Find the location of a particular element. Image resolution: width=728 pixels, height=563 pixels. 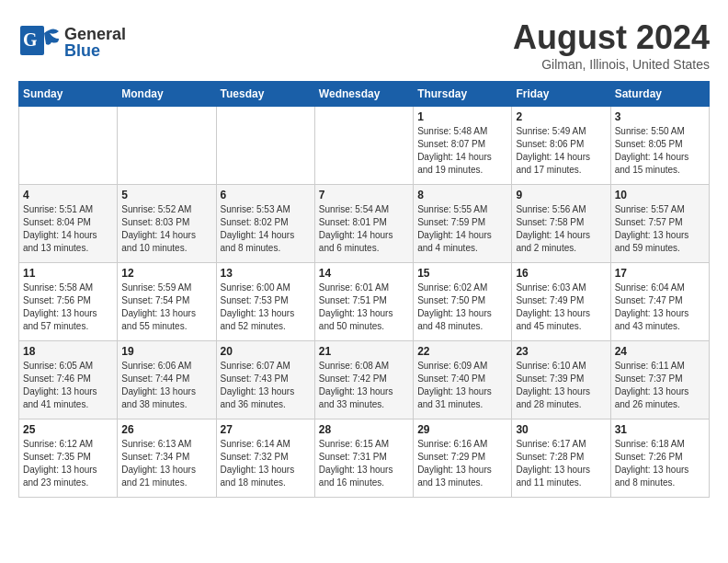

day-info: Sunrise: 6:17 AM Sunset: 7:28 PM Dayligh… is located at coordinates (561, 464).